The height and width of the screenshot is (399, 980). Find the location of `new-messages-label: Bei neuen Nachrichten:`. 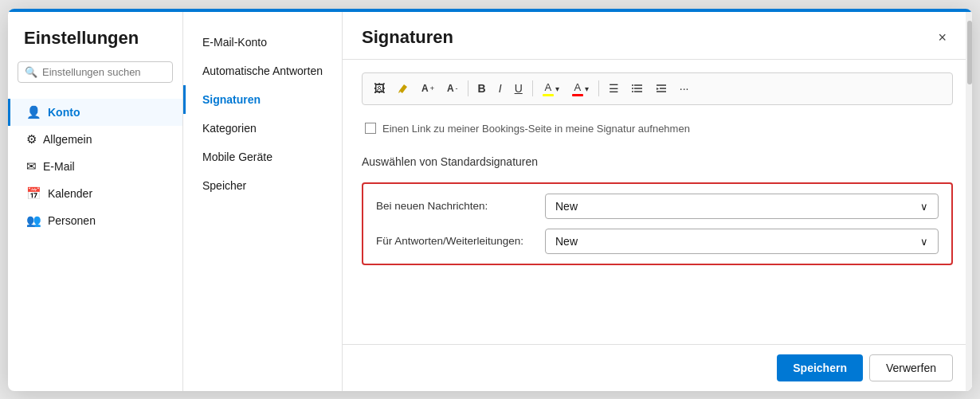

new-messages-label: Bei neuen Nachrichten: is located at coordinates (456, 205).